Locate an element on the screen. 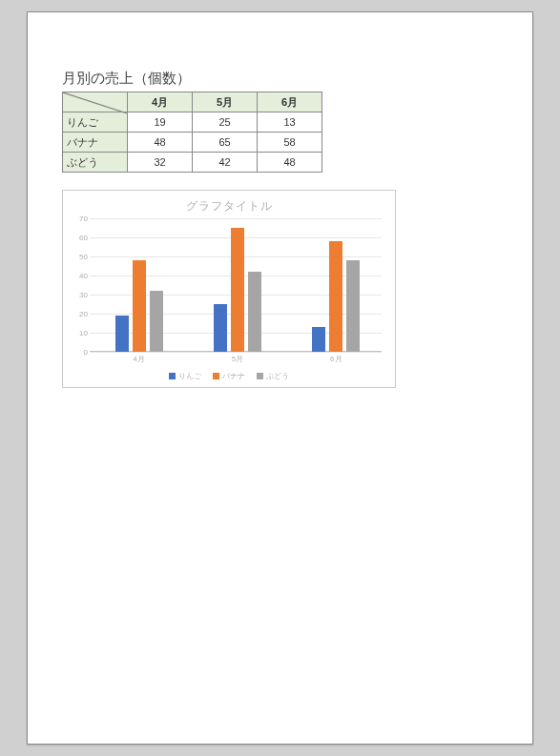 This screenshot has width=560, height=756. table-cell: 58 is located at coordinates (290, 143).